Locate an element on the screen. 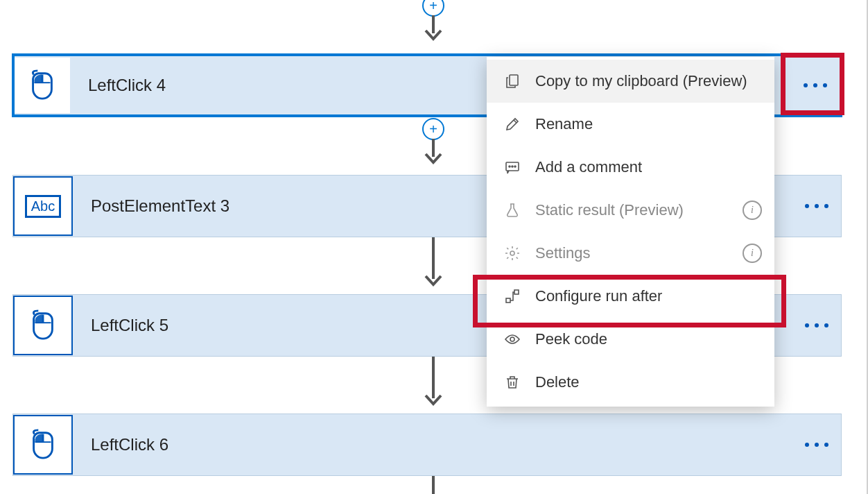 This screenshot has width=868, height=494. menu-label: Delete is located at coordinates (557, 382).